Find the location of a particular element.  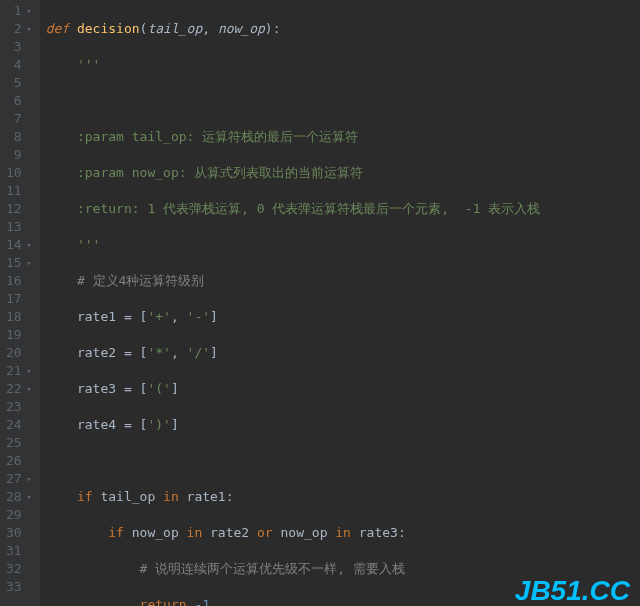

gutter-line: 29 is located at coordinates (19, 515).